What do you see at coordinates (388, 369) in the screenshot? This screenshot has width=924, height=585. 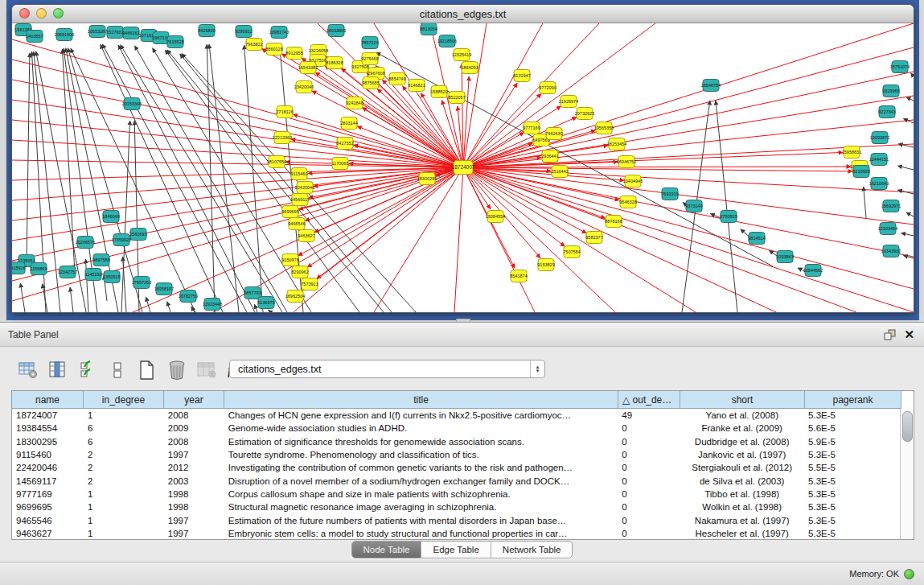 I see `table-selector-dropdown: citations_edges.txt ▲▼` at bounding box center [388, 369].